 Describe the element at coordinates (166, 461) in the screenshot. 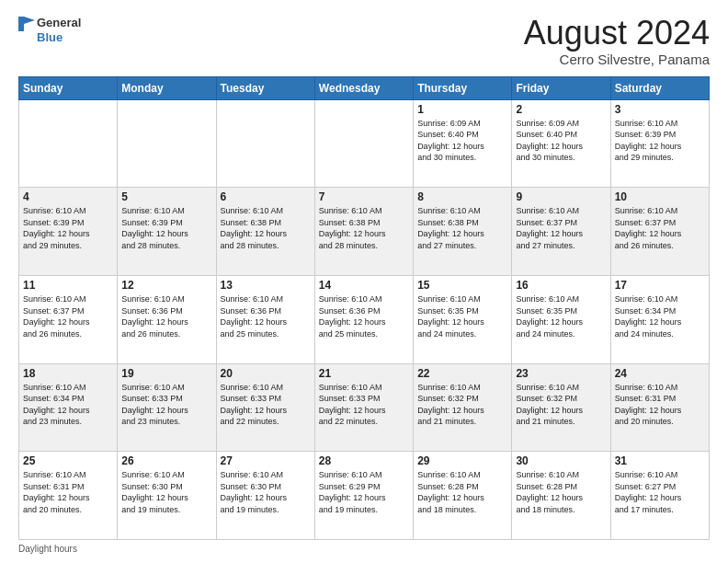

I see `day-number: 26` at that location.